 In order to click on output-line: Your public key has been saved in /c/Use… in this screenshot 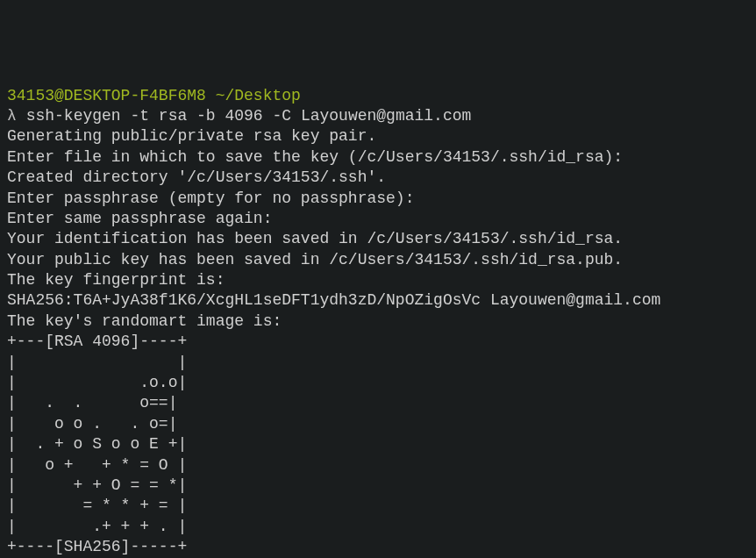, I will do `click(378, 260)`.